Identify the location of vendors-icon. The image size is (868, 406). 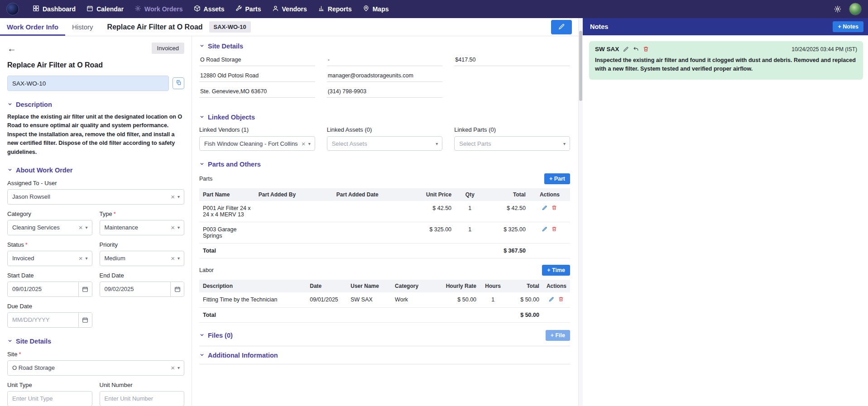
(275, 9).